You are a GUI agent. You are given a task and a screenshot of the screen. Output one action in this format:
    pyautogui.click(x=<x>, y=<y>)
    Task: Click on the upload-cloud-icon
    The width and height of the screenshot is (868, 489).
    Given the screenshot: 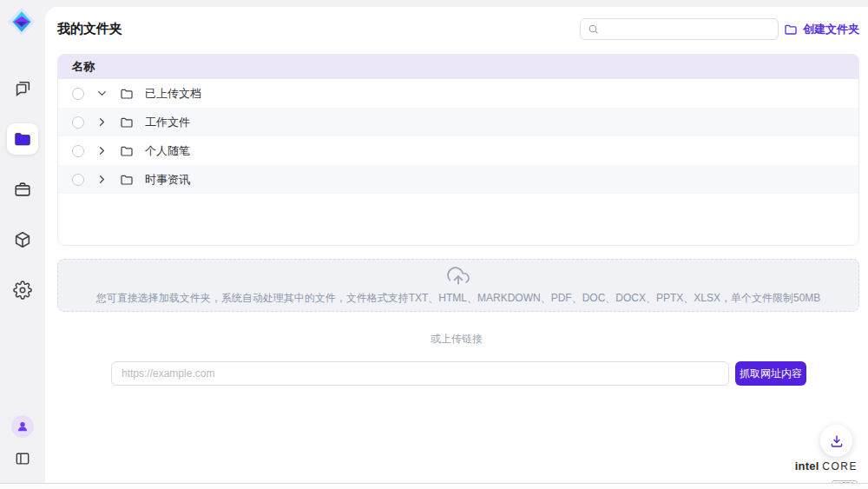 What is the action you would take?
    pyautogui.click(x=458, y=276)
    